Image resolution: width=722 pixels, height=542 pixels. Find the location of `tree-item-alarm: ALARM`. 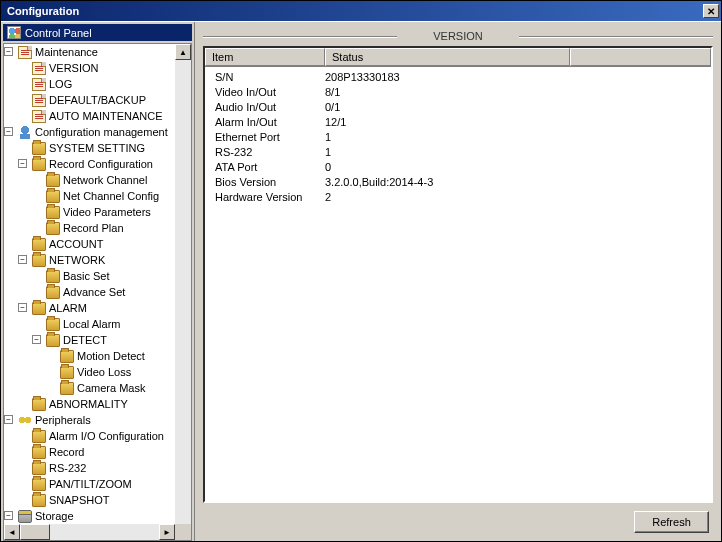

tree-item-alarm: ALARM is located at coordinates (104, 308).